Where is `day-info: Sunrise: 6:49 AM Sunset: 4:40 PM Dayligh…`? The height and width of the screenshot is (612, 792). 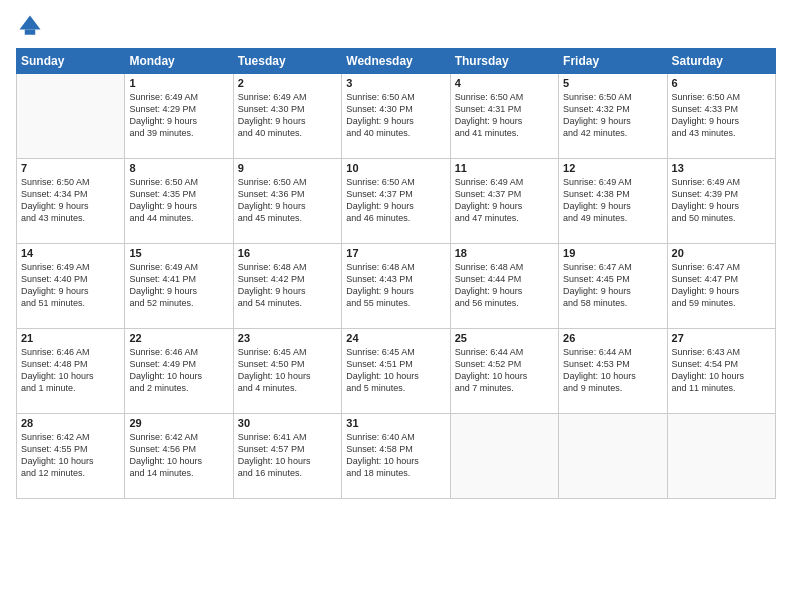 day-info: Sunrise: 6:49 AM Sunset: 4:40 PM Dayligh… is located at coordinates (70, 286).